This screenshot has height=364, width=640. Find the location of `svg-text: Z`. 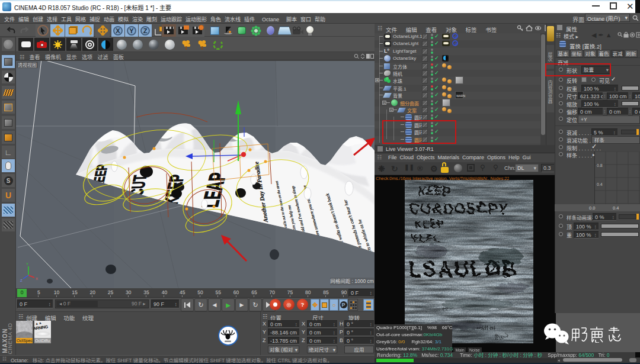

svg-text: Z is located at coordinates (21, 281).